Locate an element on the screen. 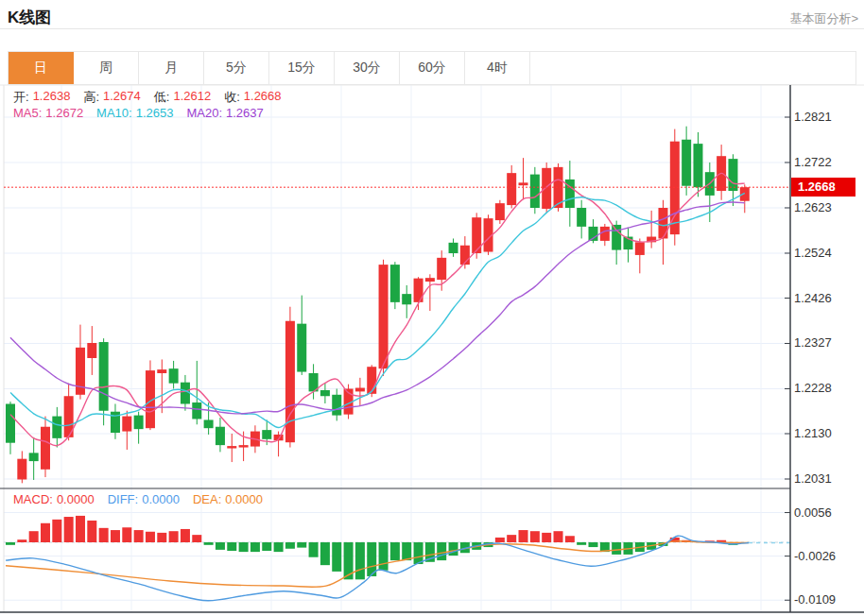 The image size is (864, 616). tab-month: 月 is located at coordinates (172, 68).